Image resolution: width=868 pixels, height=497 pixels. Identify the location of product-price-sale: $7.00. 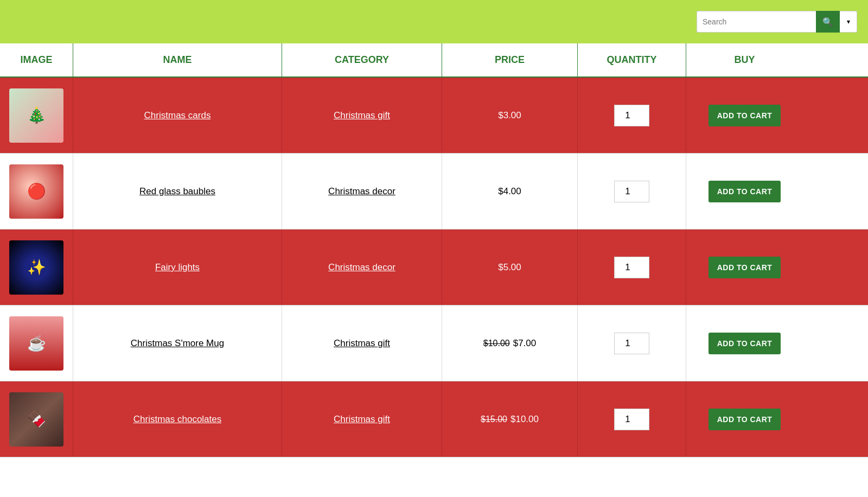
(525, 343).